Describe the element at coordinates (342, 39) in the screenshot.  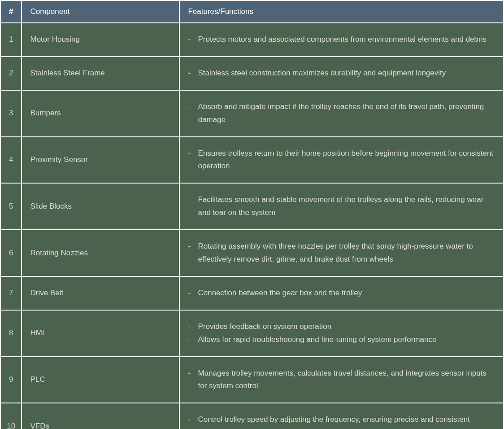
I see `features-list: Protects motors and associated component…` at that location.